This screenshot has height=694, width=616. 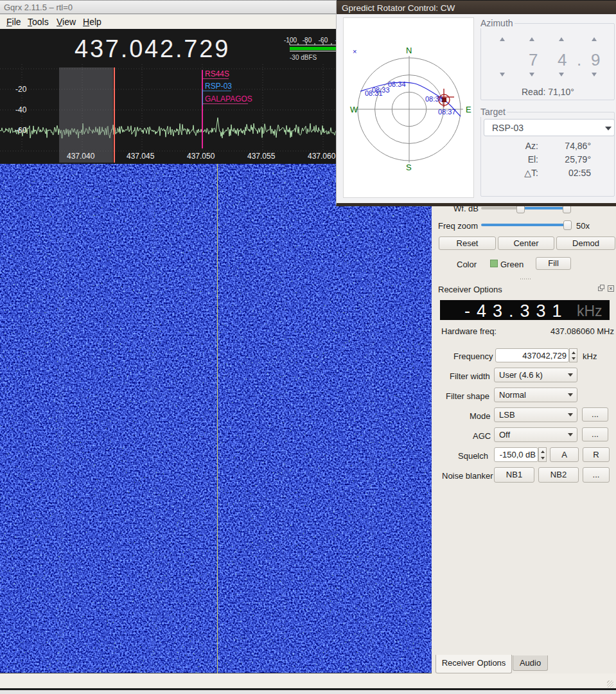 I want to click on svg-text: 08:36, so click(x=434, y=99).